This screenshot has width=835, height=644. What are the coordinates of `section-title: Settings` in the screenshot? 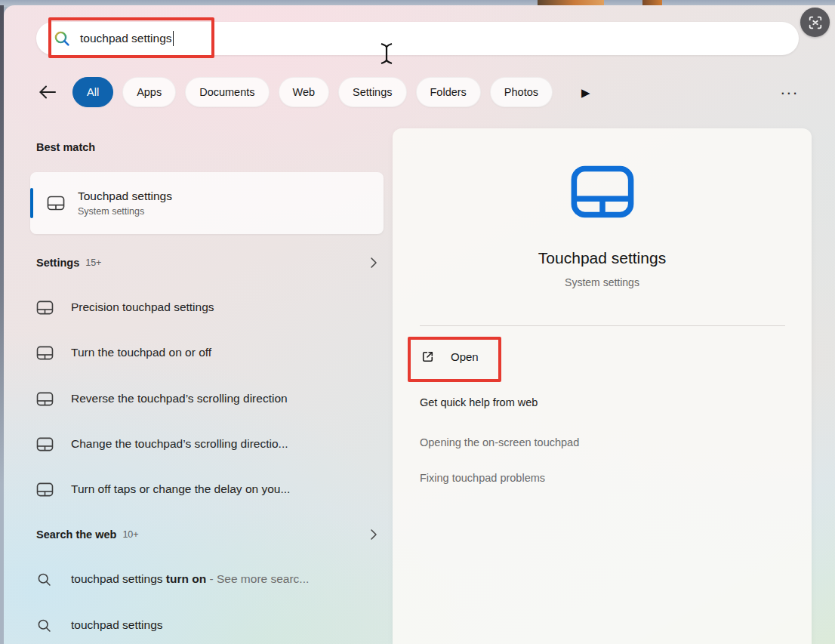 It's located at (57, 263).